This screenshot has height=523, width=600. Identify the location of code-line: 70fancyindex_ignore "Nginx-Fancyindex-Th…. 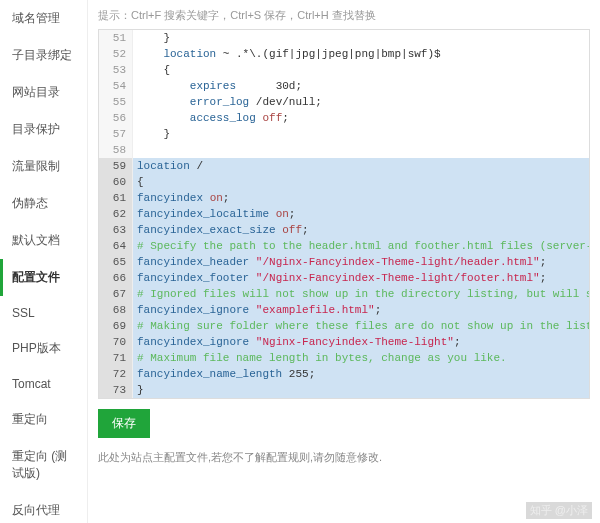
(344, 342).